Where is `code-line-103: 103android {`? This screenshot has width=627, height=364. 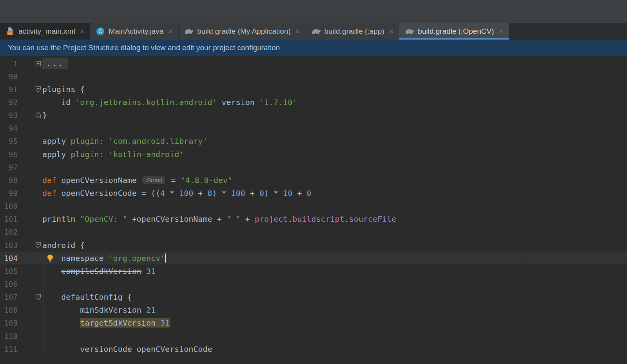 code-line-103: 103android { is located at coordinates (314, 245).